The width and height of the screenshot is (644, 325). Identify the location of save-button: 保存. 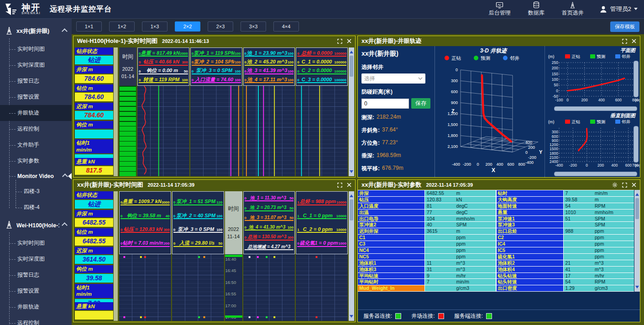
(421, 103).